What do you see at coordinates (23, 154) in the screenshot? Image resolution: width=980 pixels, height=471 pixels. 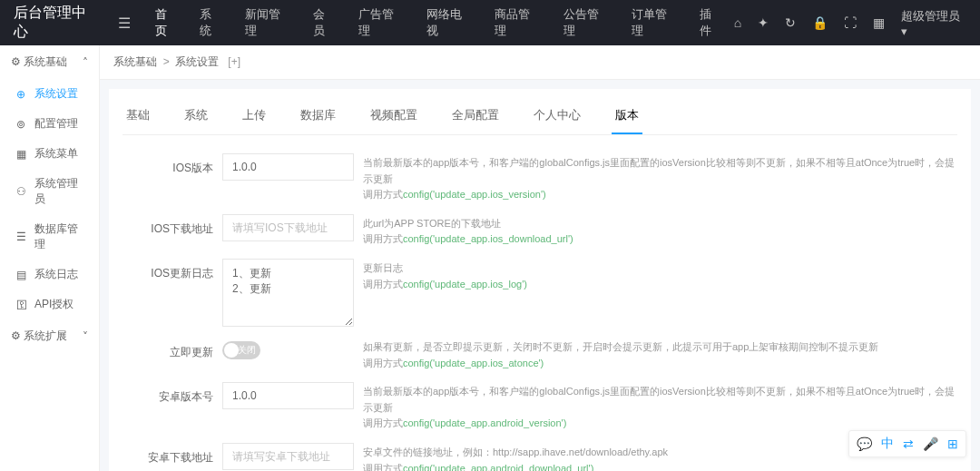 I see `grid-icon: ▦` at bounding box center [23, 154].